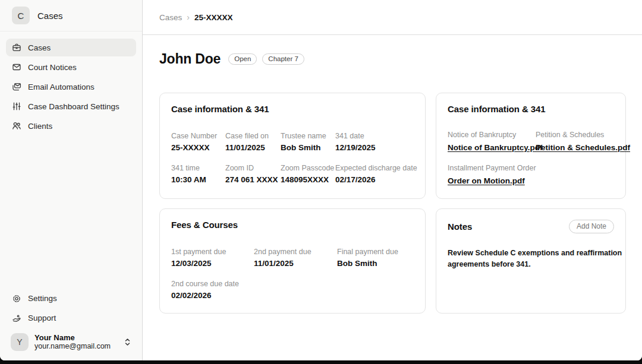 The image size is (642, 364). Describe the element at coordinates (253, 142) in the screenshot. I see `field-case-filed-on: Case filed on 11/01/2025` at that location.